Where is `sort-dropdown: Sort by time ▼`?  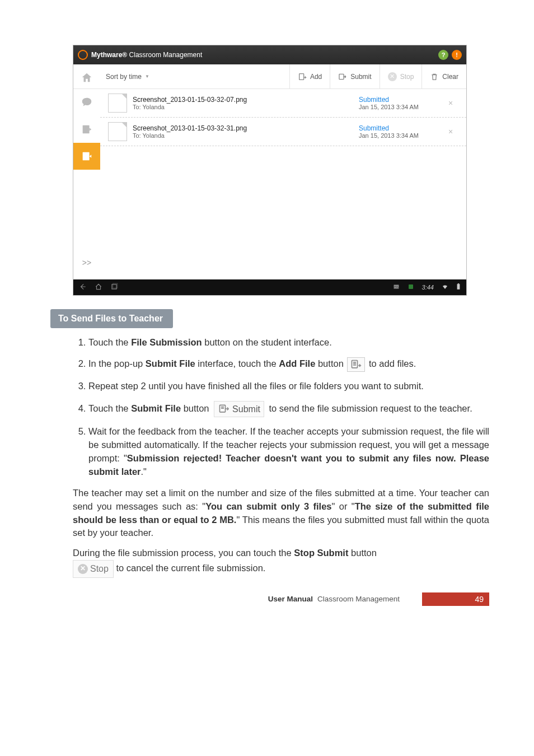
sort-dropdown: Sort by time ▼ is located at coordinates (195, 76).